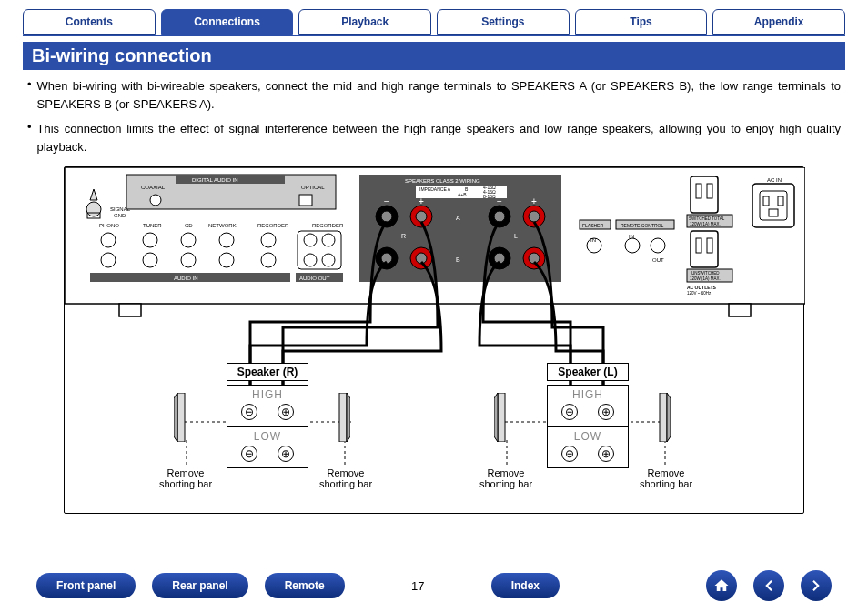 This screenshot has width=868, height=612. I want to click on section-title: Bi-wiring connection, so click(434, 56).